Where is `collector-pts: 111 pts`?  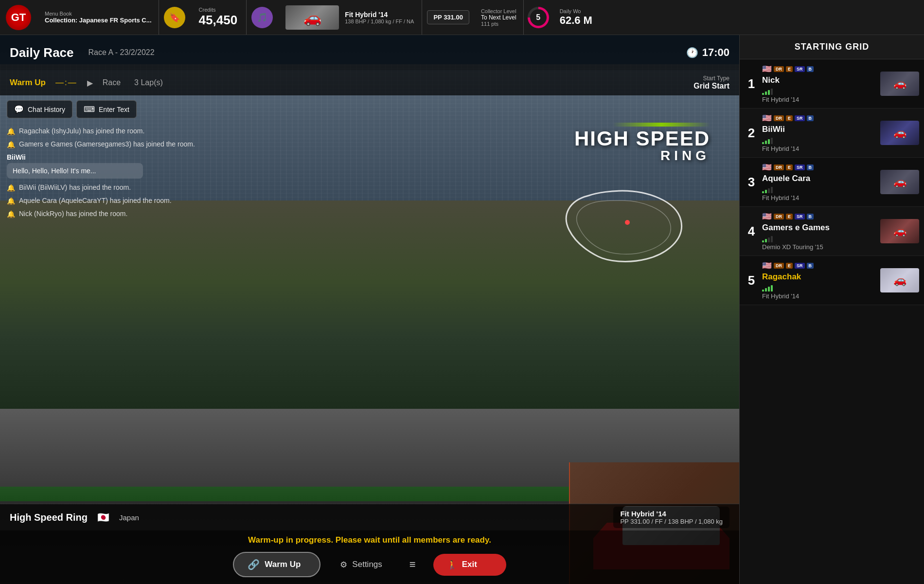
collector-pts: 111 pts is located at coordinates (499, 24).